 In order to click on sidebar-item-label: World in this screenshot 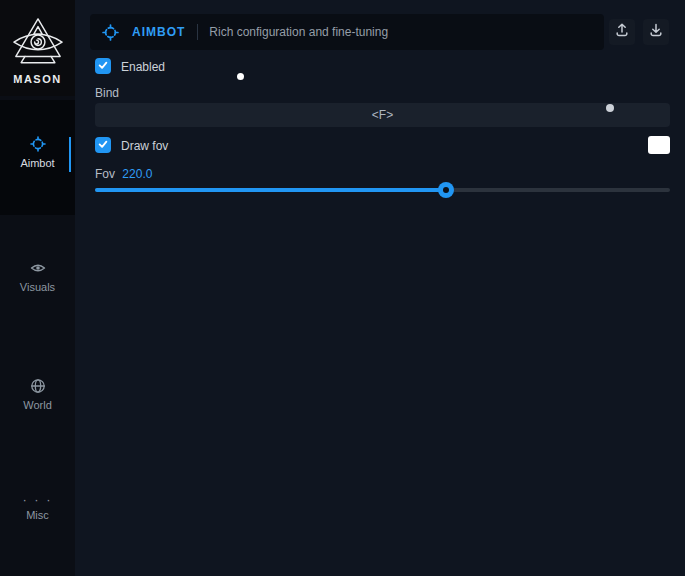, I will do `click(38, 405)`.